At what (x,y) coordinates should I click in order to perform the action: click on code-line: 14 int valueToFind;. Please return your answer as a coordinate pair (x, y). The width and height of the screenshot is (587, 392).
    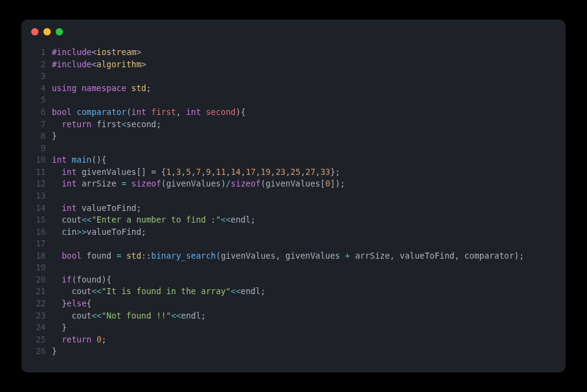
    Looking at the image, I should click on (294, 209).